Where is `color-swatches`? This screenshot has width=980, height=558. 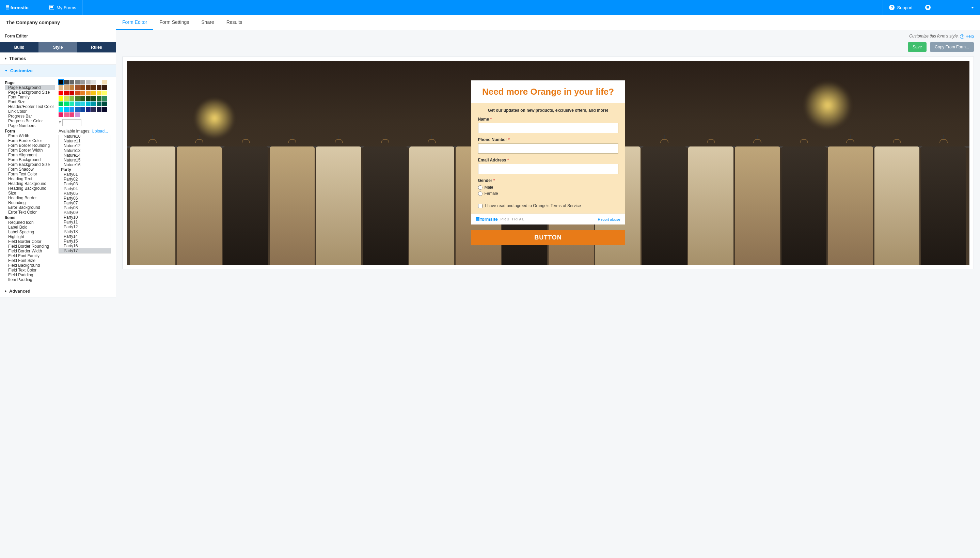 color-swatches is located at coordinates (83, 98).